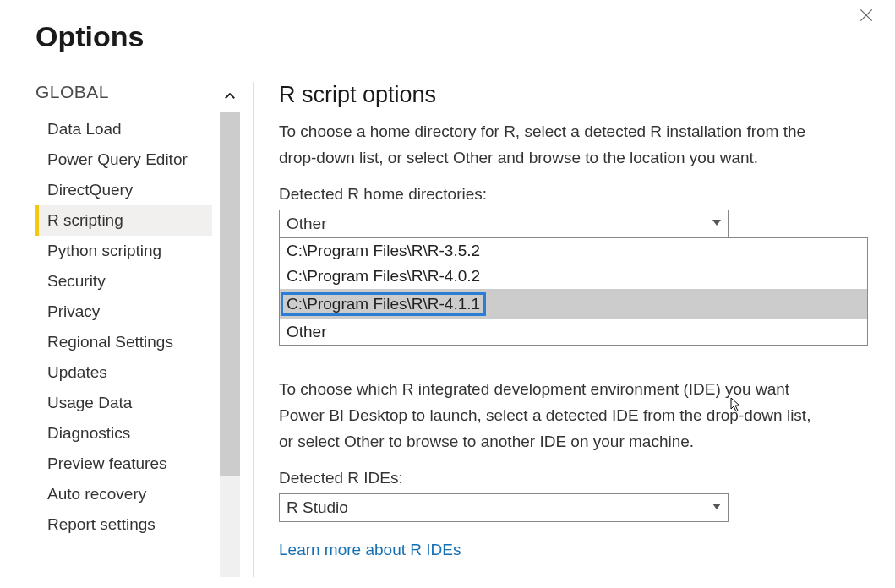 The image size is (895, 588). What do you see at coordinates (117, 159) in the screenshot?
I see `sidebar-item-label: Power Query Editor` at bounding box center [117, 159].